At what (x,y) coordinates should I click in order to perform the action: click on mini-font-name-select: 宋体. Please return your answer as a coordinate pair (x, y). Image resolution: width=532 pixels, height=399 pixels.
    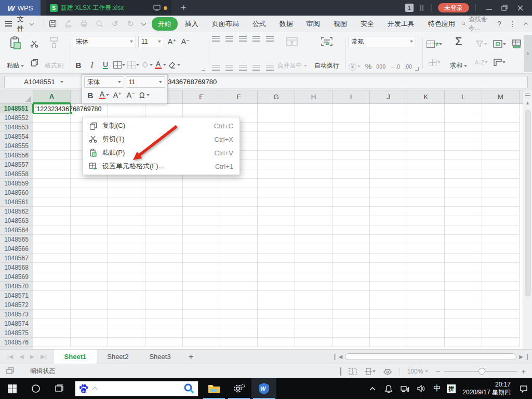
    Looking at the image, I should click on (104, 82).